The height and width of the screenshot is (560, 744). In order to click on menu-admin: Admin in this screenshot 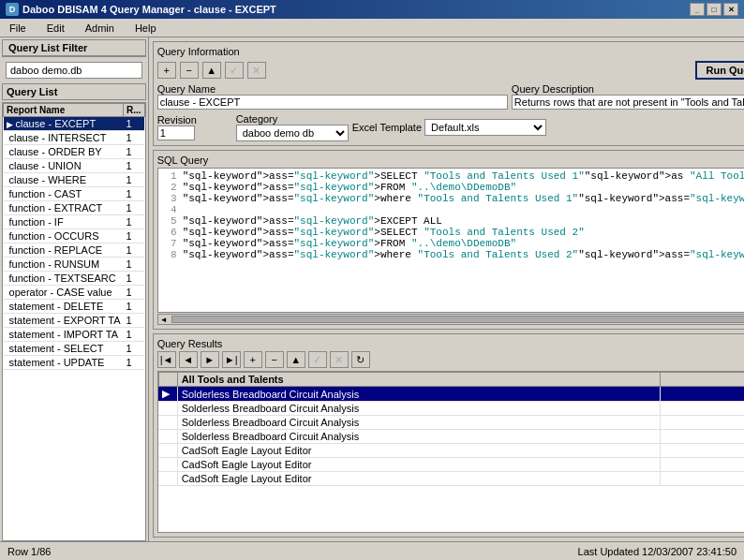, I will do `click(99, 28)`.